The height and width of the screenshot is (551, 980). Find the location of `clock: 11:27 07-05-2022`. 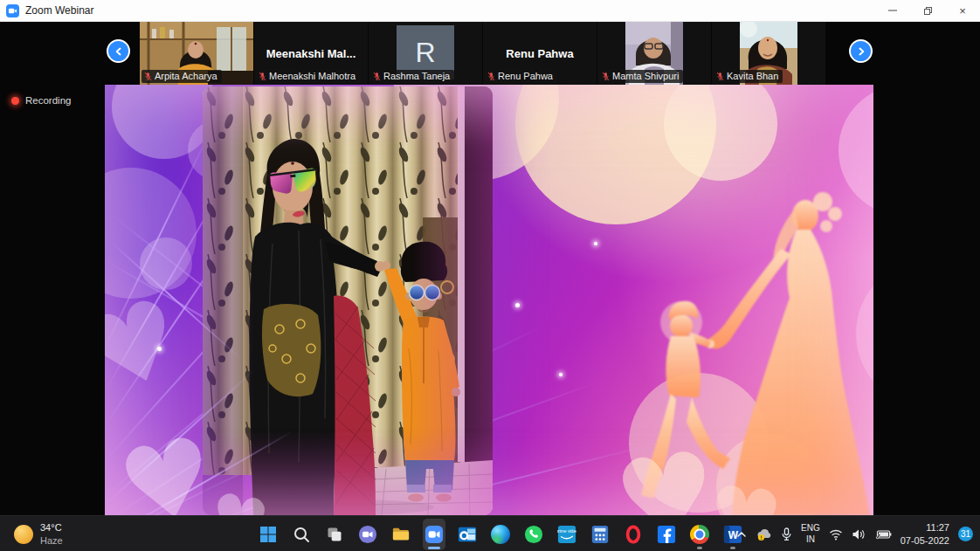

clock: 11:27 07-05-2022 is located at coordinates (925, 534).